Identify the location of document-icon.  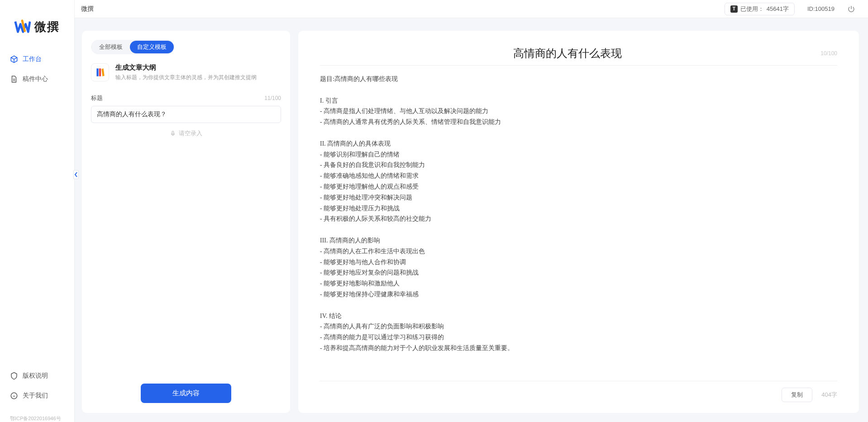
(14, 79).